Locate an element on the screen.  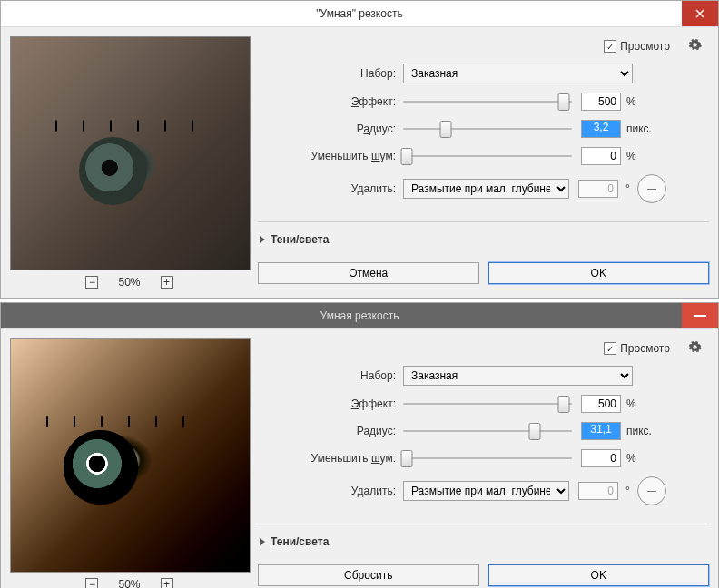
window-title: Умная резкость is located at coordinates (360, 316).